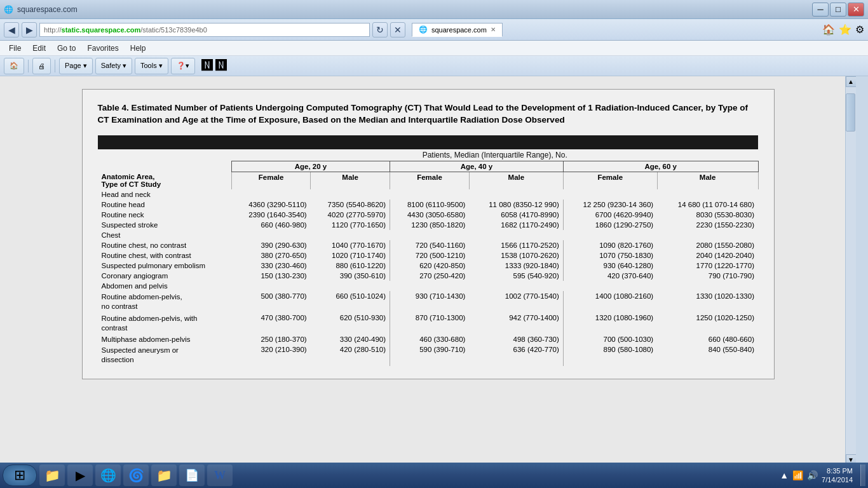 Image resolution: width=868 pixels, height=488 pixels. What do you see at coordinates (708, 266) in the screenshot?
I see `cell-pe-m60: 1770 (1220-1770)` at bounding box center [708, 266].